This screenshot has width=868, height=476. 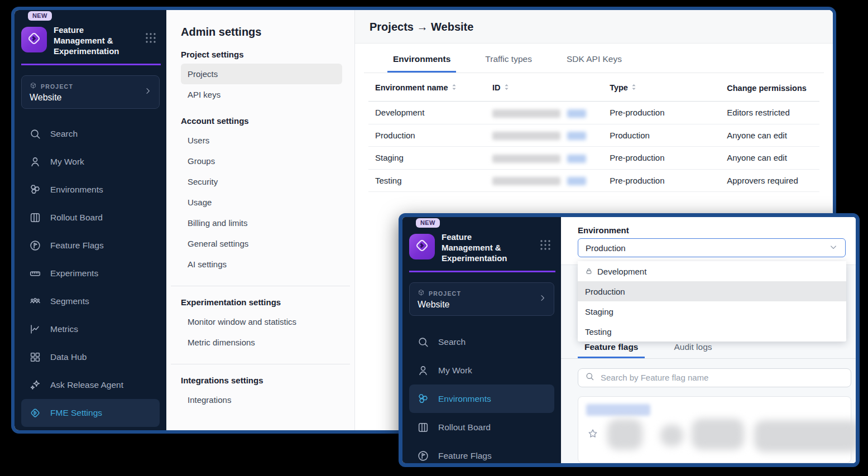 I want to click on settings-item-integrations: Integrations, so click(x=261, y=400).